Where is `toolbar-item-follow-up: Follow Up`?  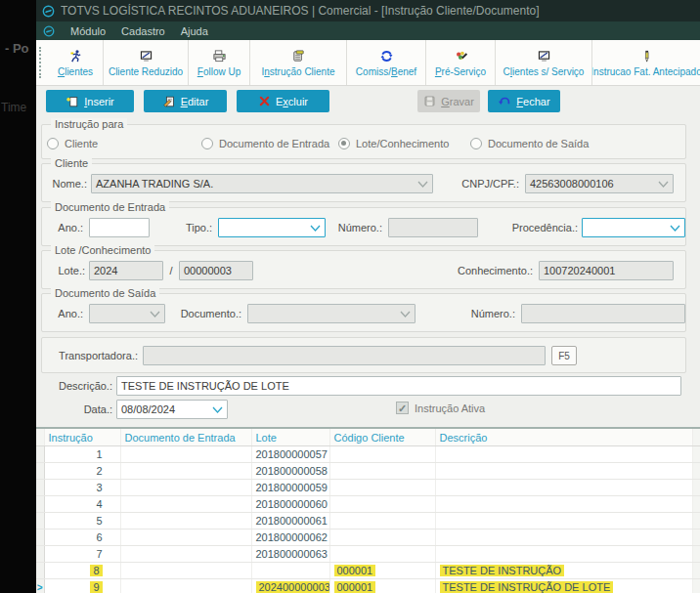 toolbar-item-follow-up: Follow Up is located at coordinates (219, 63).